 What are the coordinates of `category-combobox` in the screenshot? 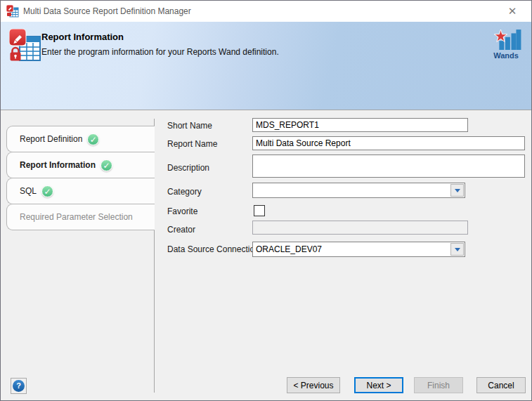 It's located at (358, 190).